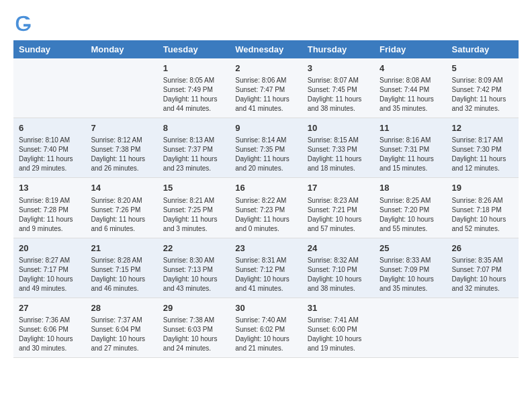 The height and width of the screenshot is (411, 532). What do you see at coordinates (121, 128) in the screenshot?
I see `day-number: 7` at bounding box center [121, 128].